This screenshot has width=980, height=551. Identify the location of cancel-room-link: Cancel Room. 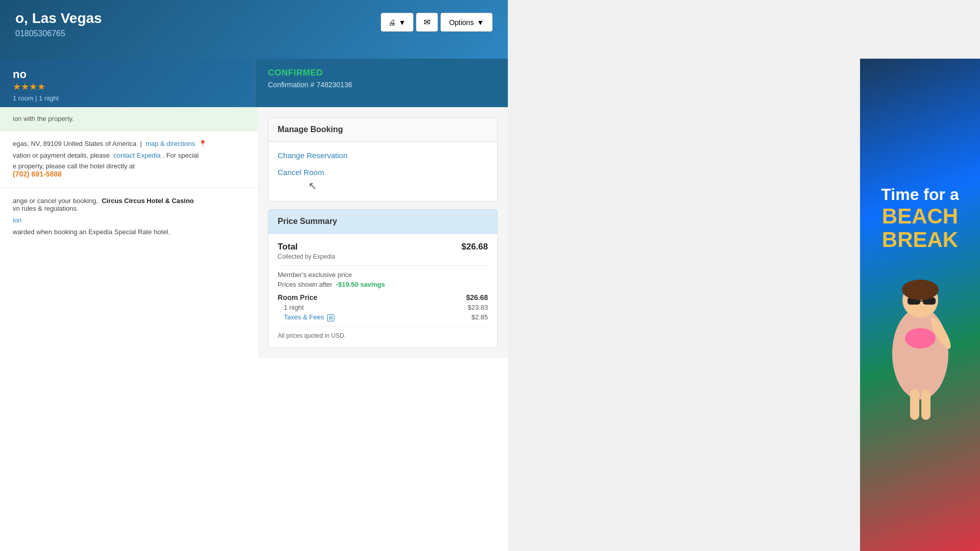
(383, 172).